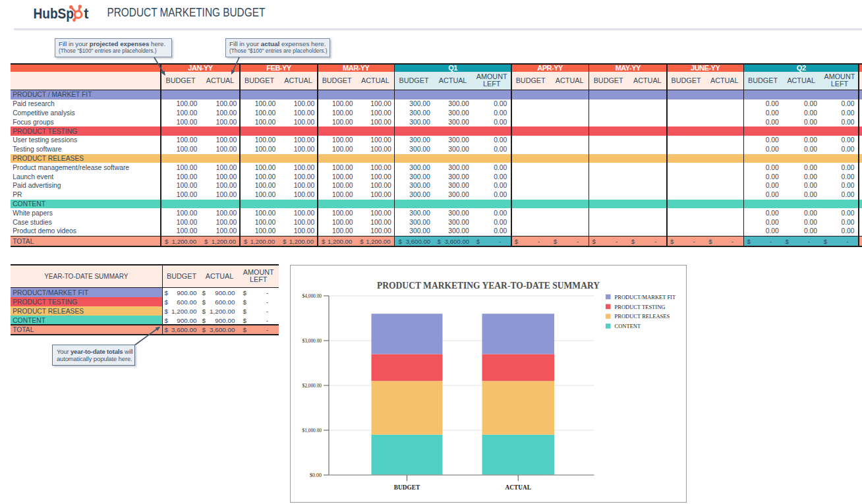 The width and height of the screenshot is (862, 504). I want to click on svg-text:PRODUCT MARKETING YEAR-TO-DATE: PRODUCT MARKETING YEAR-TO-DATE SUMMARY, so click(488, 285).